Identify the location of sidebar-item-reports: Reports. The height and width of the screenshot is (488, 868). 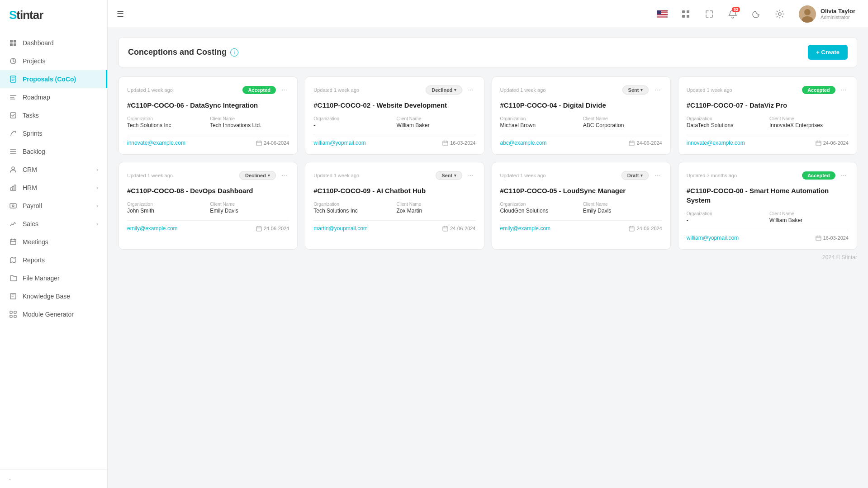
(53, 260).